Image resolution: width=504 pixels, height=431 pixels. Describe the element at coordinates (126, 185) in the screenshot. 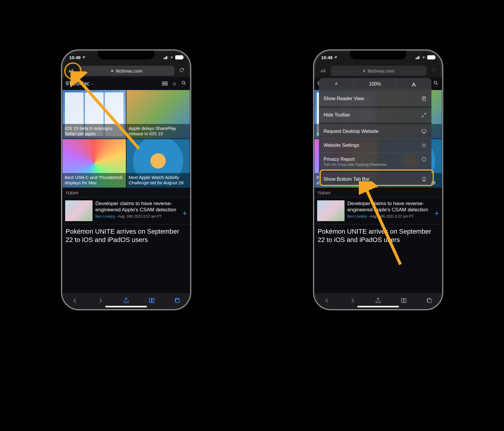

I see `webpage-content: 9T⊙5Mac ⌄ ☼ iOS 15 beta 6 redesigns Safa…` at that location.